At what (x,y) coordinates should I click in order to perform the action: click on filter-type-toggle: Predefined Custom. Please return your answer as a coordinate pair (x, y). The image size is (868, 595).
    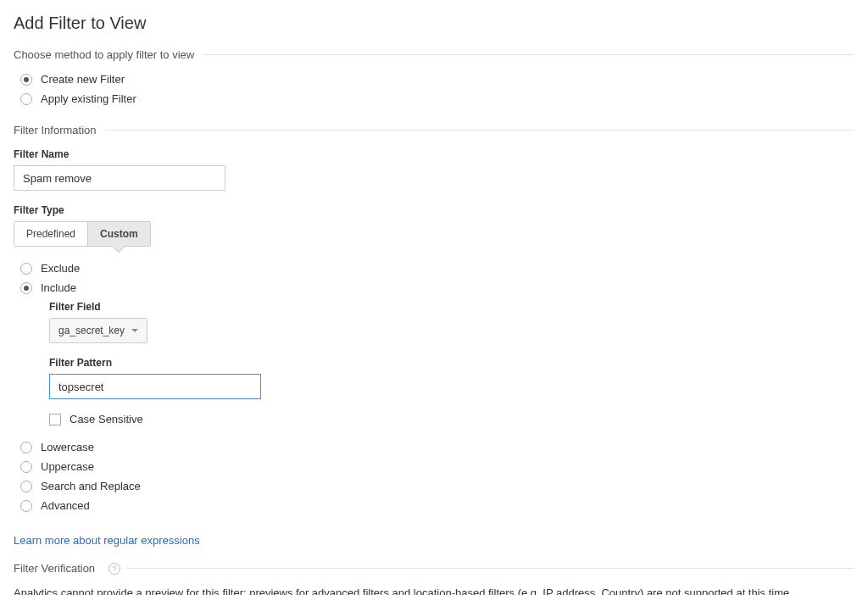
    Looking at the image, I should click on (82, 234).